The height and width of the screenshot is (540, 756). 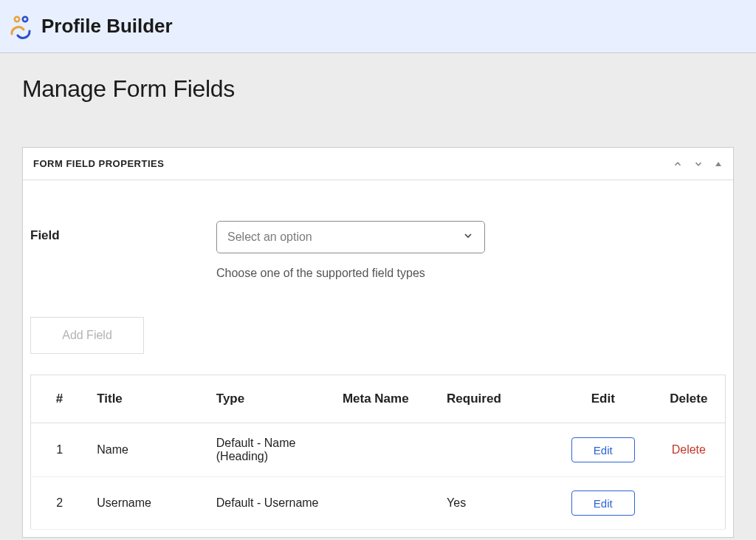 What do you see at coordinates (270, 504) in the screenshot?
I see `cell-type: Default - Username` at bounding box center [270, 504].